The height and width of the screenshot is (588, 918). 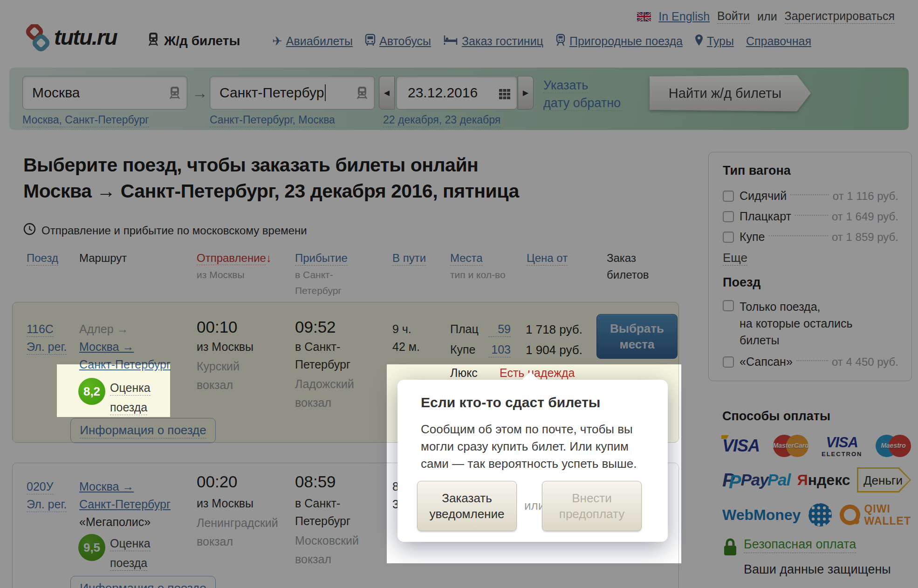 What do you see at coordinates (279, 390) in the screenshot?
I see `overlay-mid-center` at bounding box center [279, 390].